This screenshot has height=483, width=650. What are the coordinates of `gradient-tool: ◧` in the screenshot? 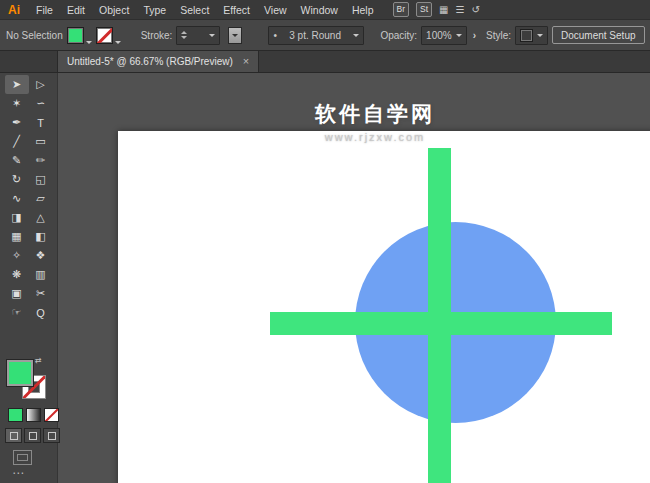 It's located at (41, 236).